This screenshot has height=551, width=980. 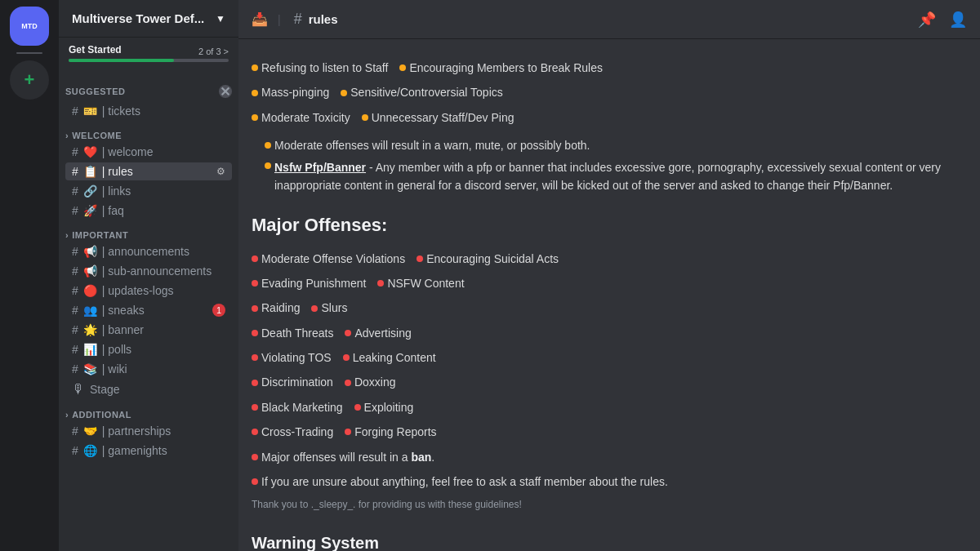 What do you see at coordinates (301, 118) in the screenshot?
I see `bullet-toxicity: Moderate Toxicity` at bounding box center [301, 118].